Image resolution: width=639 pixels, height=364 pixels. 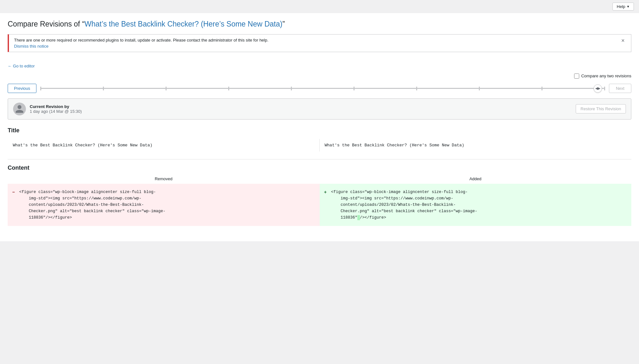 What do you see at coordinates (320, 89) in the screenshot?
I see `slider-nav: Previous` at bounding box center [320, 89].